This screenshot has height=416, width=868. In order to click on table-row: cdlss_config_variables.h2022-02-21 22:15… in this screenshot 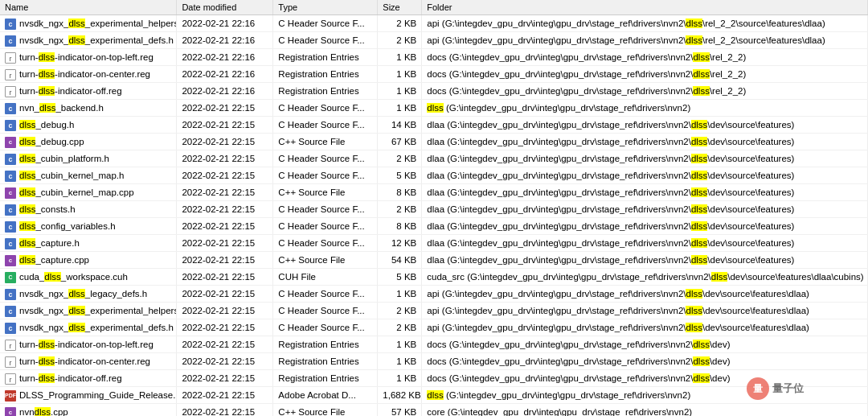, I will do `click(434, 227)`.